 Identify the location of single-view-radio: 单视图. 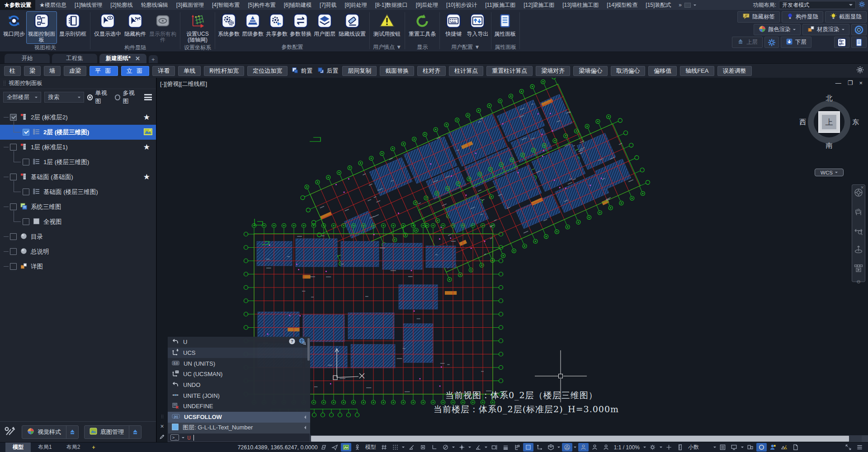
(99, 97).